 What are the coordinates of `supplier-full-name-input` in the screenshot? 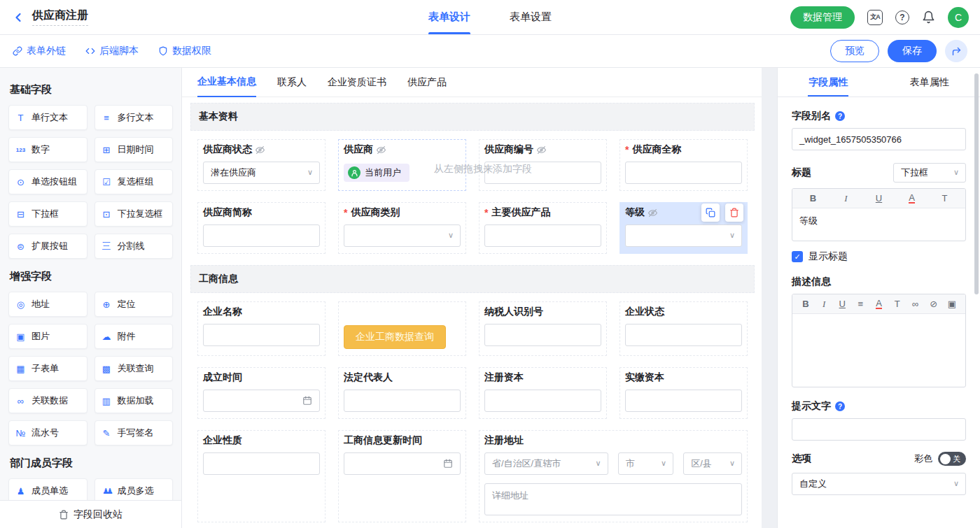 It's located at (683, 173).